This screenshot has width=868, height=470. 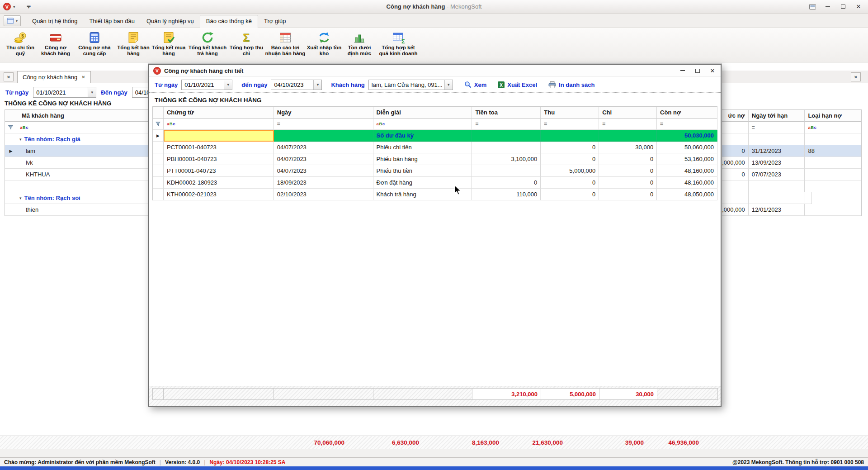 I want to click on debt-row-thien: 0,000,000 12/01/2023, so click(x=791, y=210).